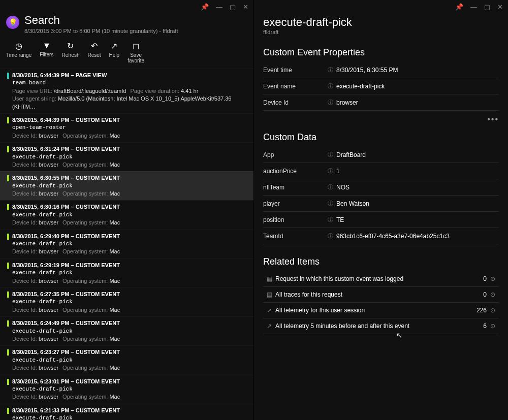  What do you see at coordinates (127, 91) in the screenshot?
I see `event-row: 8/30/2015, 6:44:39 PM – PAGE VIEW team-b…` at bounding box center [127, 91].